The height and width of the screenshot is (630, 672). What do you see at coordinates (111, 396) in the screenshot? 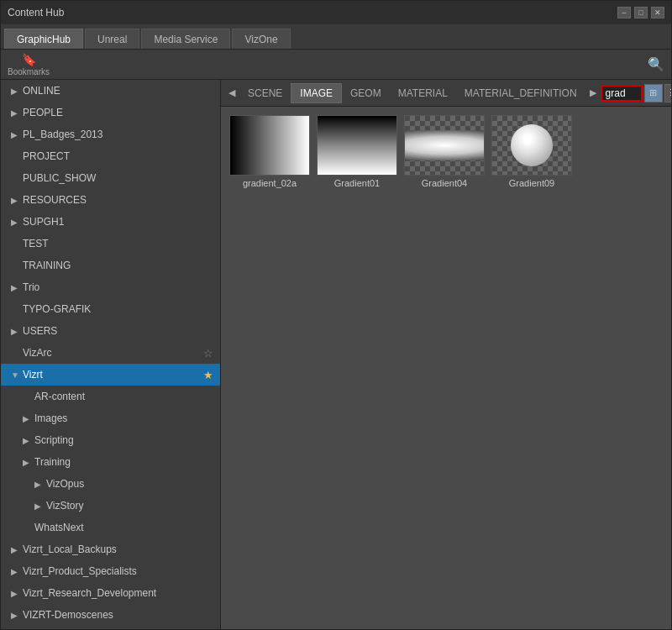
I see `sidebar-item-arcontent: ▶ AR-content` at bounding box center [111, 396].